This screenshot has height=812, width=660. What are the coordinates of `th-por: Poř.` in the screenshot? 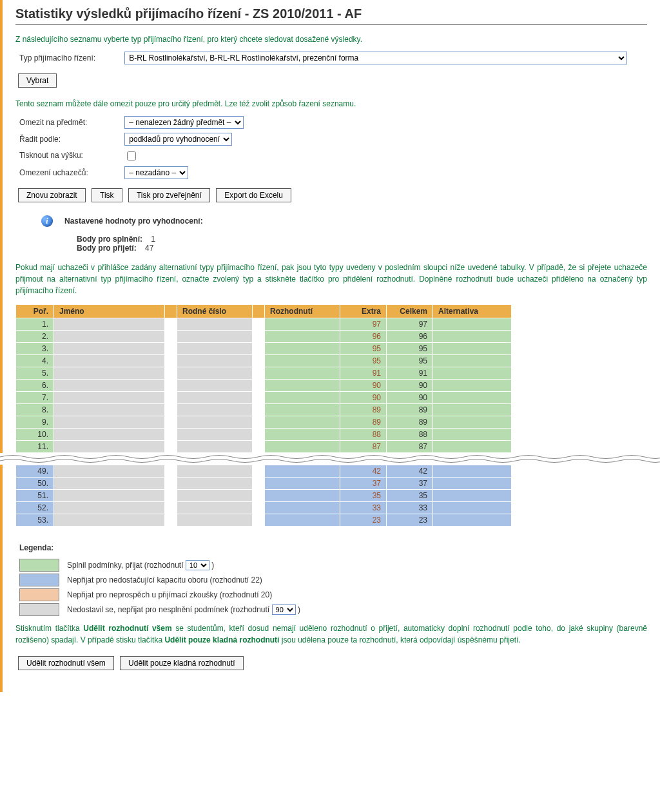 It's located at (35, 311).